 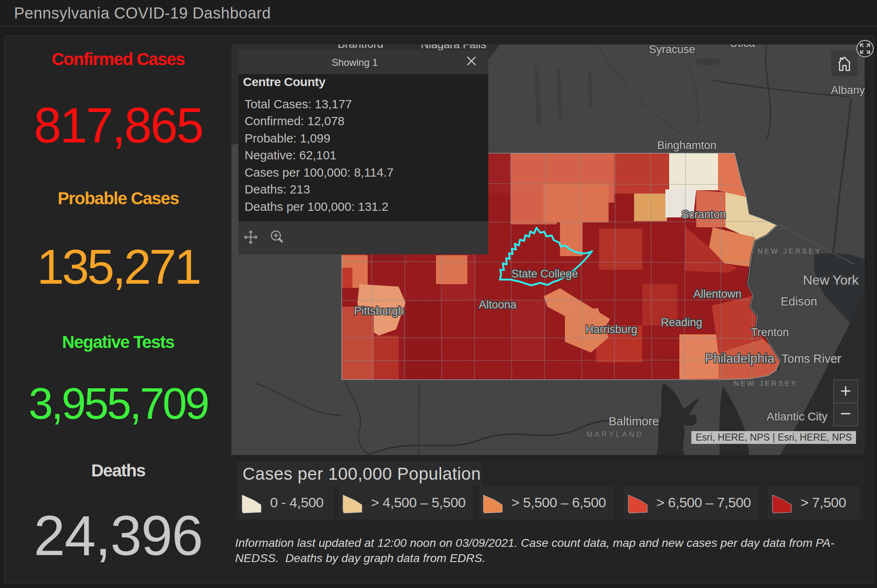 What do you see at coordinates (611, 329) in the screenshot?
I see `svg-text: Harrisburg` at bounding box center [611, 329].